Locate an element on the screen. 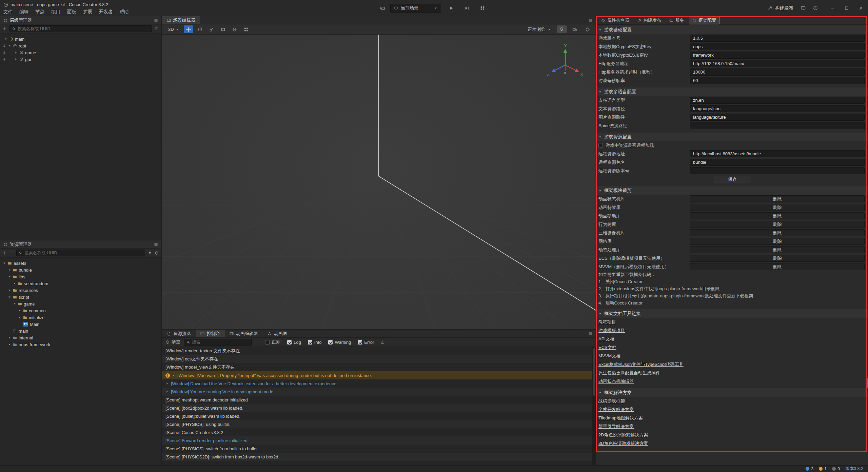  minimize-icon is located at coordinates (832, 8).